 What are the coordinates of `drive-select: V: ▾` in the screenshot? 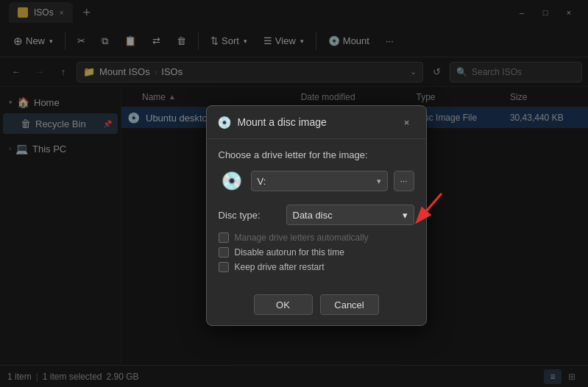 It's located at (319, 181).